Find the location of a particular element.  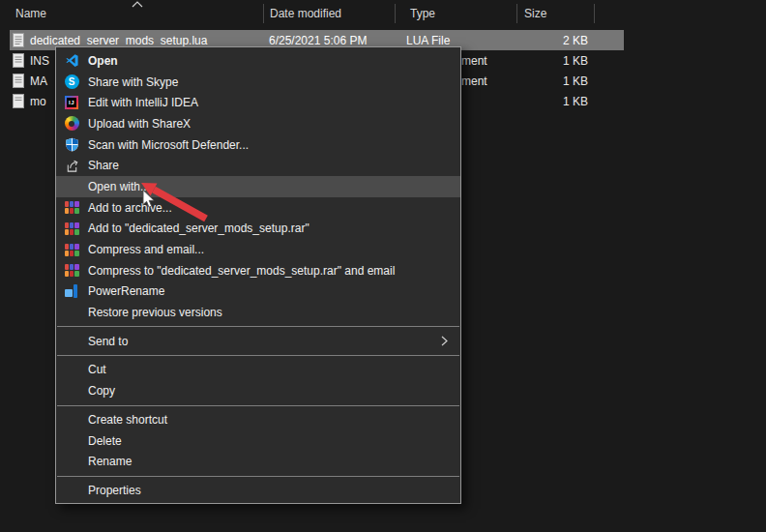

menu-item-create-shortcut: Create shortcut is located at coordinates (258, 420).